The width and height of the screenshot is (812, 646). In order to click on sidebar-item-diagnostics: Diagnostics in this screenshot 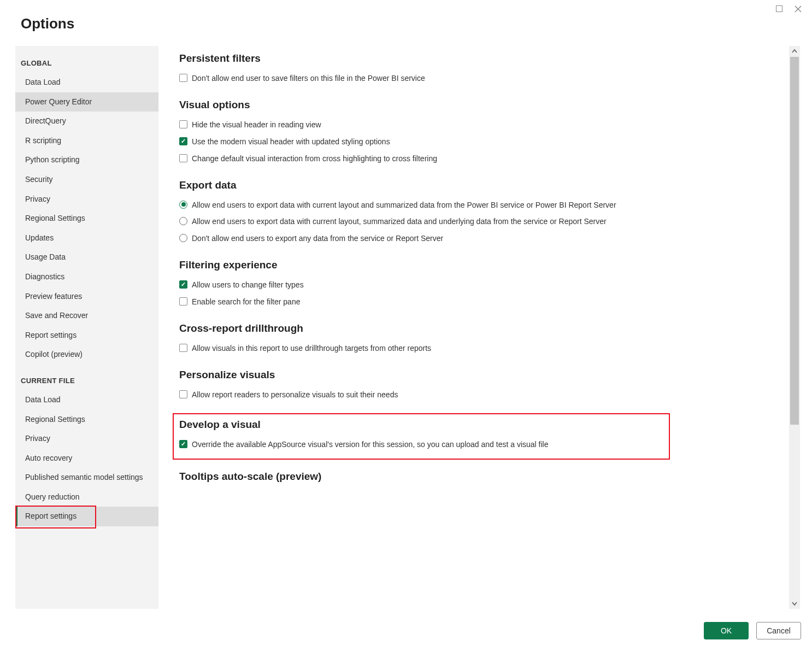, I will do `click(87, 277)`.